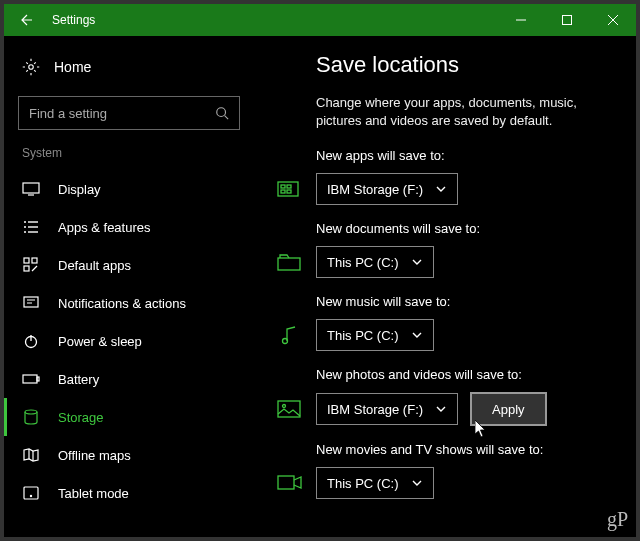  What do you see at coordinates (104, 228) in the screenshot?
I see `sidebar-item-label: Apps & features` at bounding box center [104, 228].